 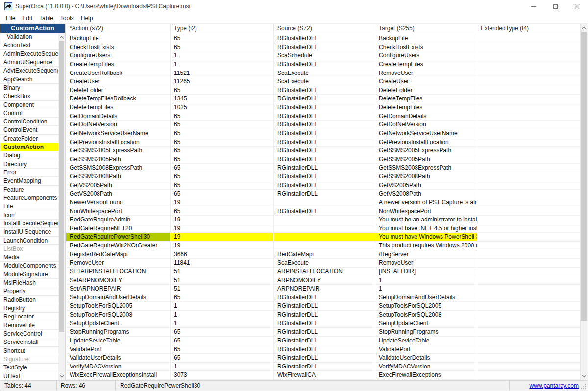 What do you see at coordinates (534, 6) in the screenshot?
I see `minimize-button` at bounding box center [534, 6].